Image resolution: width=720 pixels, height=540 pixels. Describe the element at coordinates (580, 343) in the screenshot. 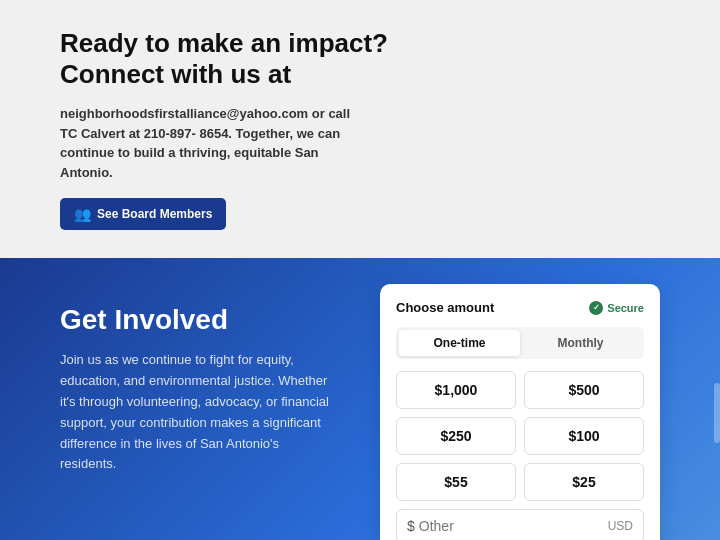

I see `tab-monthly: Monthly` at that location.